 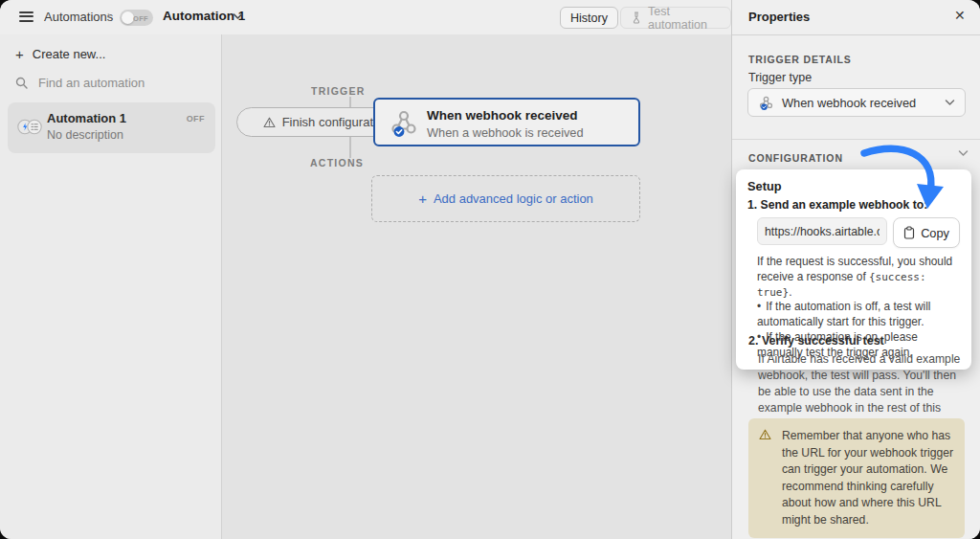 I want to click on setup-step2-heading: 2. Verify successful test, so click(x=816, y=341).